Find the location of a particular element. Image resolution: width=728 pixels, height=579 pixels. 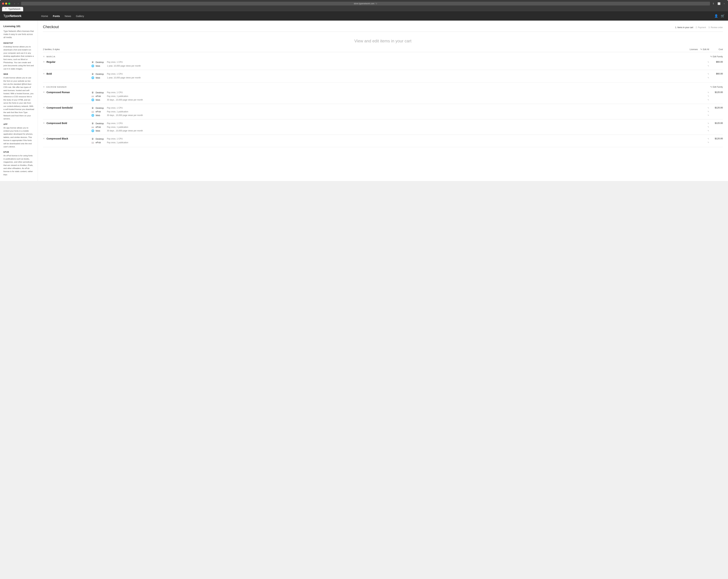

font-compressed-roman-remove: ✕ is located at coordinates (44, 92).